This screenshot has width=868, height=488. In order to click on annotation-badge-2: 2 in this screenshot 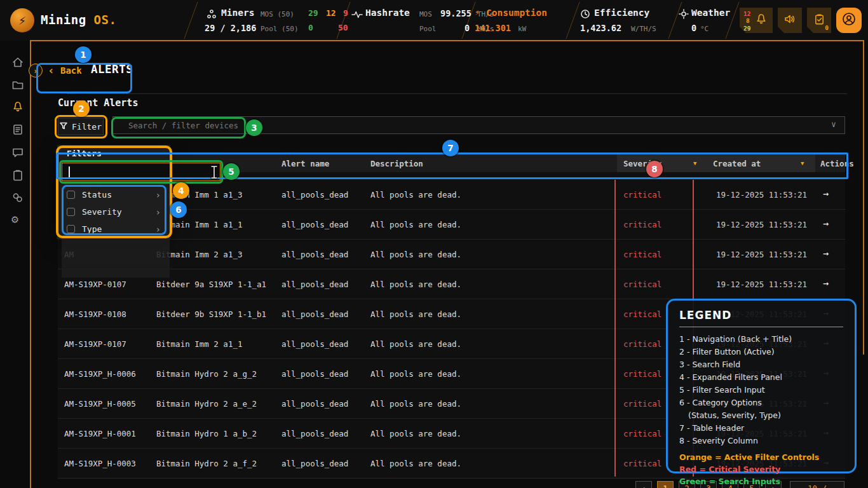, I will do `click(81, 109)`.